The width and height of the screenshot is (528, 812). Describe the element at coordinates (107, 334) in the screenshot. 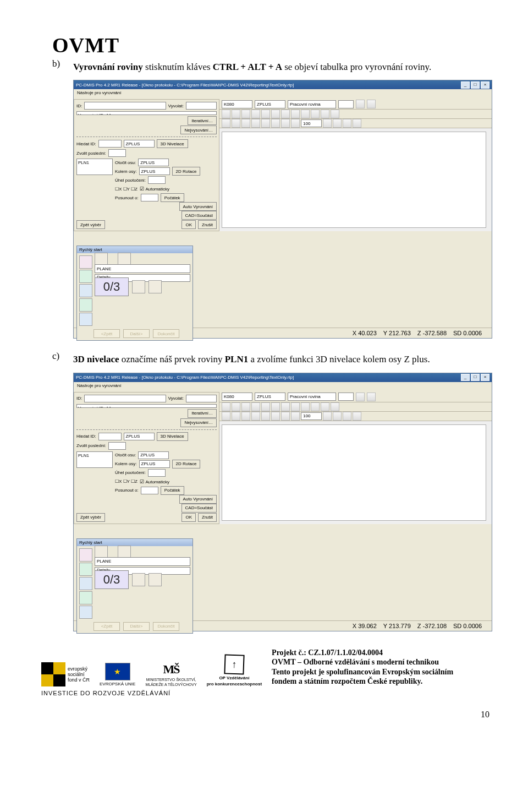

I see `zpet-qs-button: <Zpět` at that location.